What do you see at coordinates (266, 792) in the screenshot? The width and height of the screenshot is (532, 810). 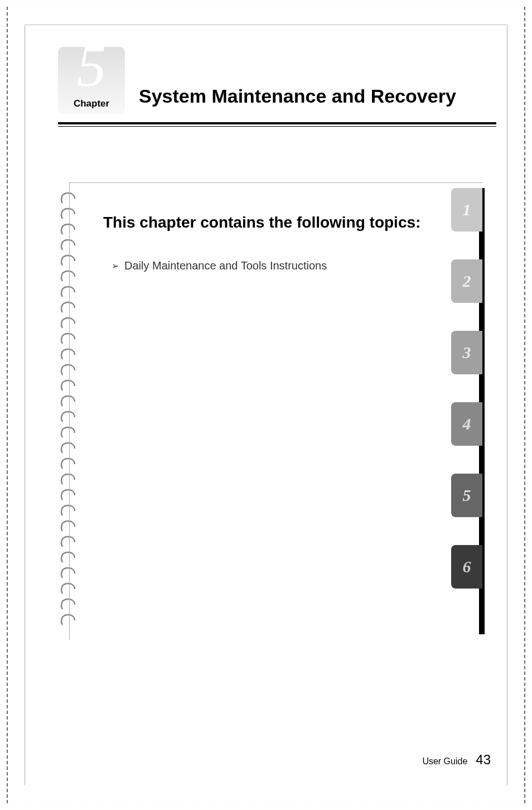 I see `fade-bottom` at bounding box center [266, 792].